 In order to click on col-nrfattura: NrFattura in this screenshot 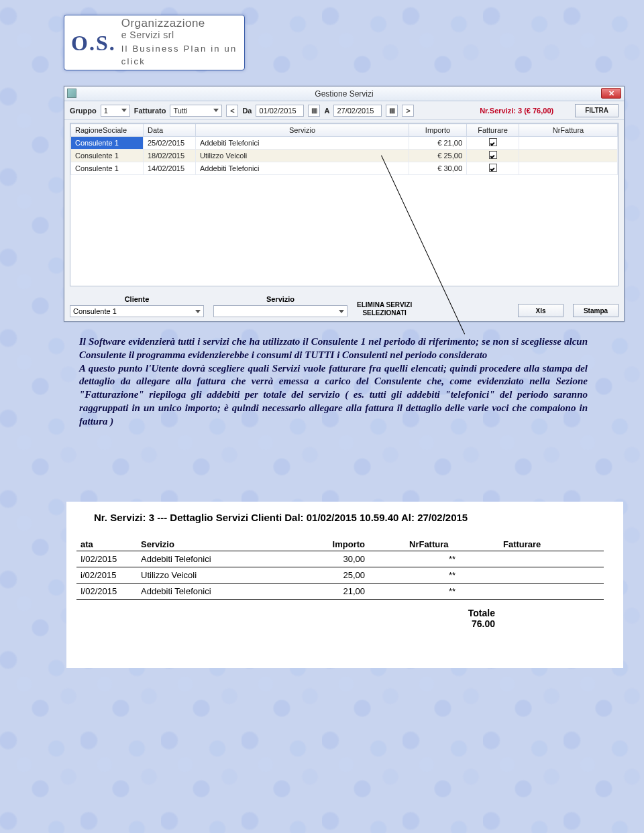, I will do `click(569, 130)`.